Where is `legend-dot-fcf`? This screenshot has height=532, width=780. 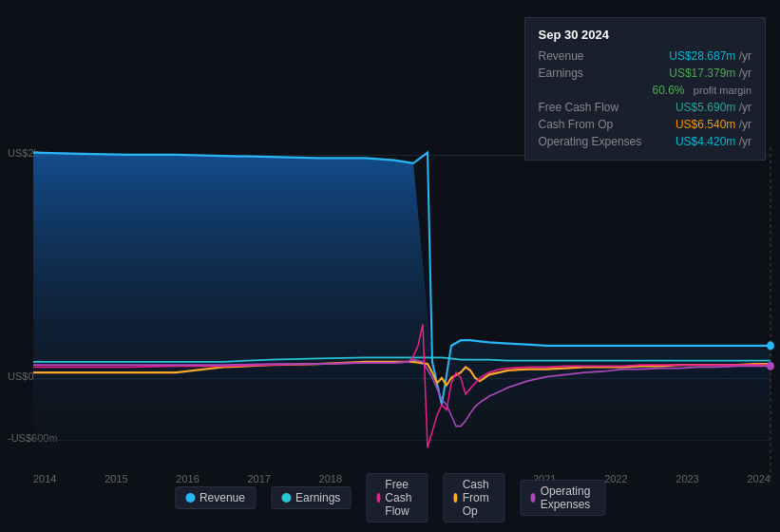
legend-dot-fcf is located at coordinates (378, 498).